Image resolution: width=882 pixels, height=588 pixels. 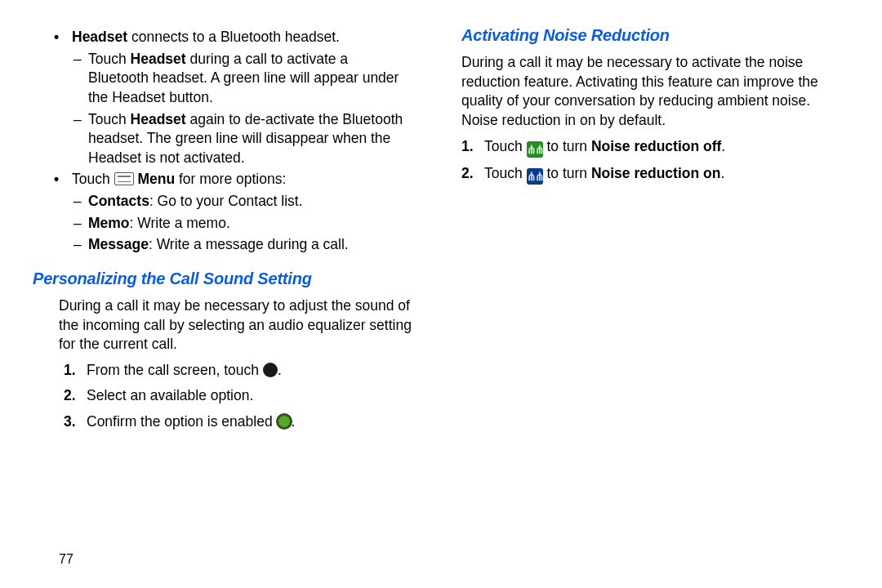 What do you see at coordinates (270, 370) in the screenshot?
I see `equalizer-circle-icon` at bounding box center [270, 370].